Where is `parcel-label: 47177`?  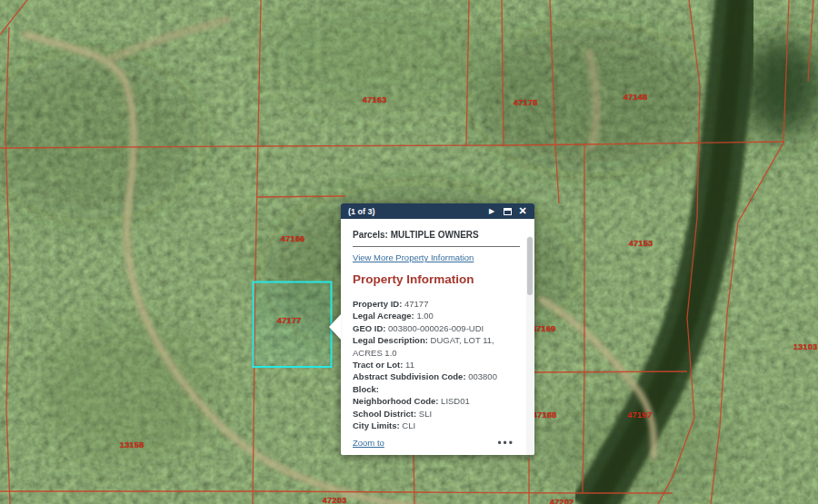
parcel-label: 47177 is located at coordinates (289, 321).